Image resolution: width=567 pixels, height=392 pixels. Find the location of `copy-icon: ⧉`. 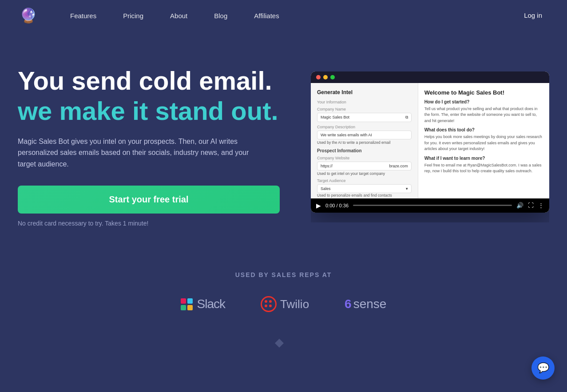

copy-icon: ⧉ is located at coordinates (407, 117).